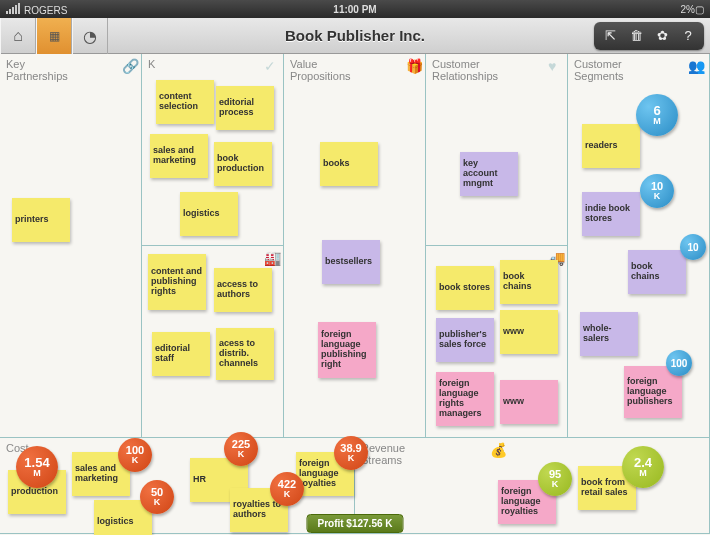 Image resolution: width=710 pixels, height=535 pixels. What do you see at coordinates (355, 9) in the screenshot?
I see `status-bar: ROGERS 11:00 PM 2%▢` at bounding box center [355, 9].